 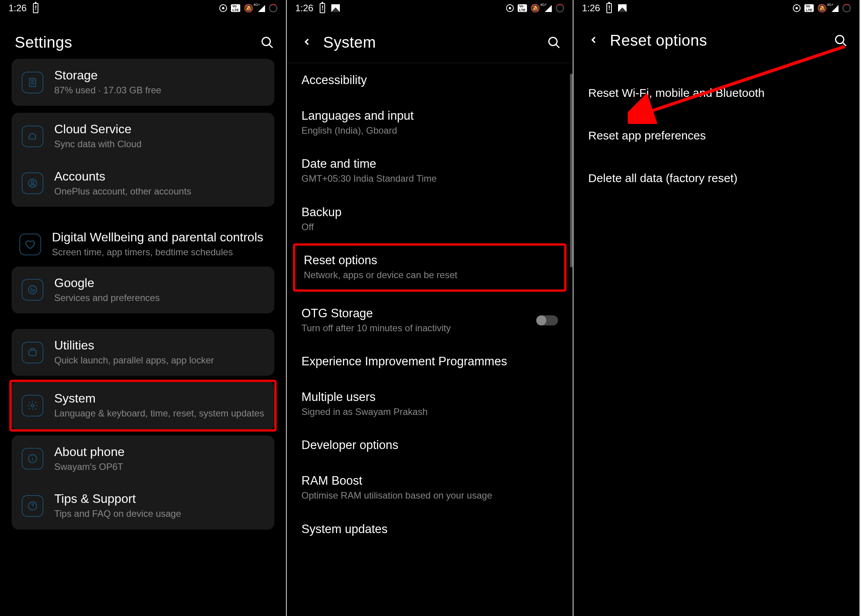 What do you see at coordinates (159, 398) in the screenshot?
I see `item-title: System` at bounding box center [159, 398].